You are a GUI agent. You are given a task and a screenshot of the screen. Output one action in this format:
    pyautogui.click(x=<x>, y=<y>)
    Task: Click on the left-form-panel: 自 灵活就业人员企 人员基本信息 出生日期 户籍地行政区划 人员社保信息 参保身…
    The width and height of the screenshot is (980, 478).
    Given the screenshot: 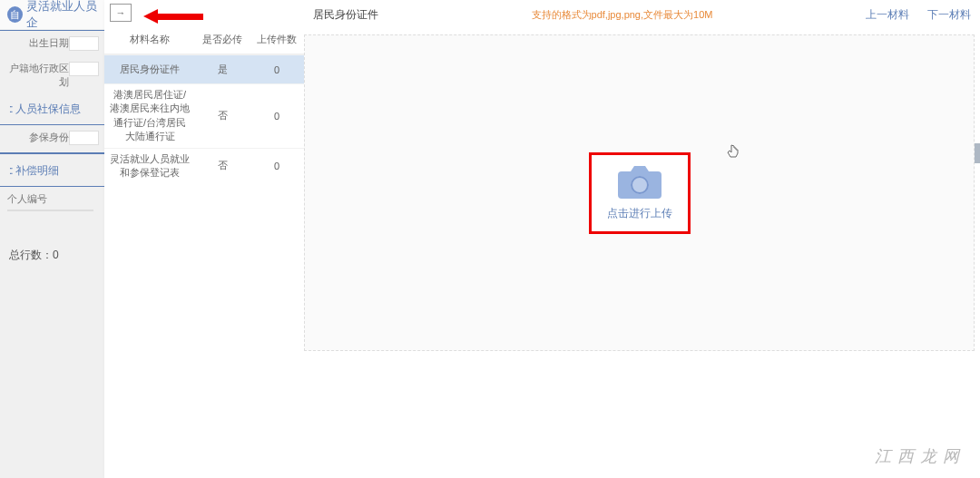 What is the action you would take?
    pyautogui.click(x=53, y=239)
    